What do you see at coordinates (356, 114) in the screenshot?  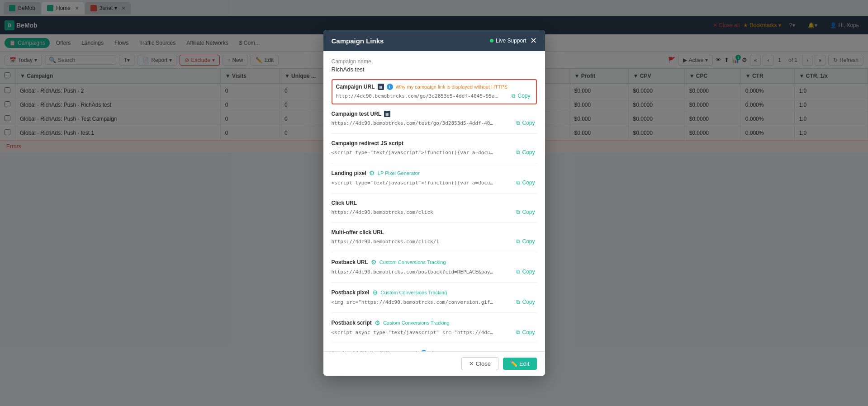 I see `link-test-url-title: Campaign test URL` at bounding box center [356, 114].